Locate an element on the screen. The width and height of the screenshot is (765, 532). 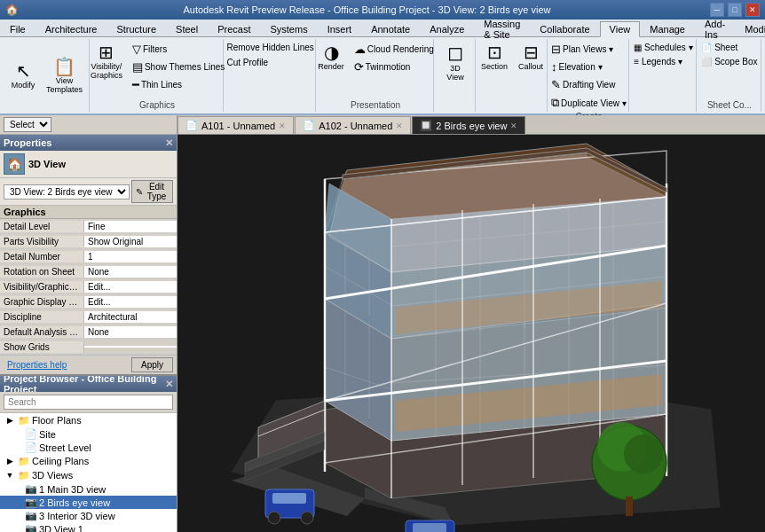
section-button: ⊡ Section is located at coordinates (494, 57).